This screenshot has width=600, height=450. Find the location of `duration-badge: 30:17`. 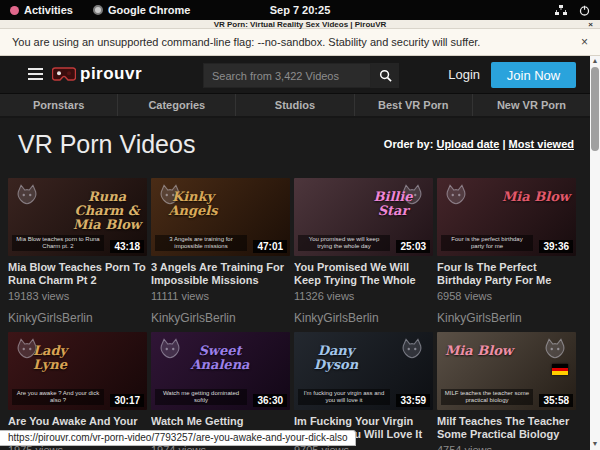

duration-badge: 30:17 is located at coordinates (127, 400).